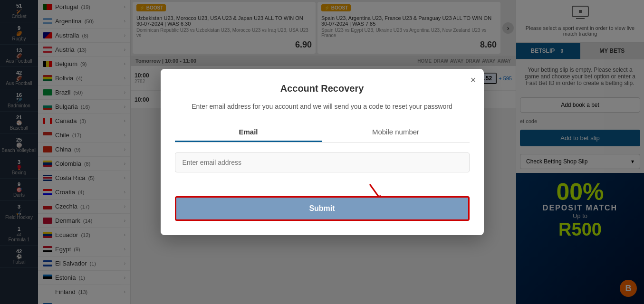 The image size is (644, 304). What do you see at coordinates (249, 133) in the screenshot?
I see `tab-email: Email` at bounding box center [249, 133].